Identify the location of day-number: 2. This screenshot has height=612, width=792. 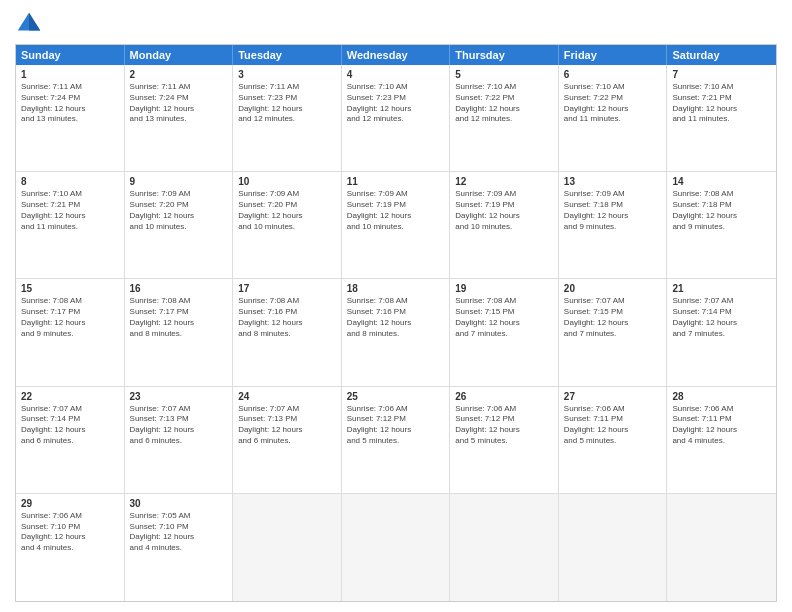
(179, 74).